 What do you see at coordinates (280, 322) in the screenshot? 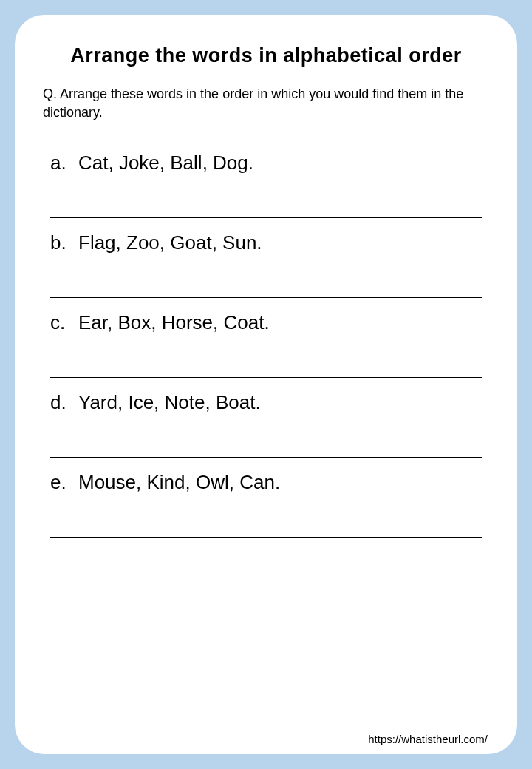
I see `item-words: Ear, Box, Horse, Coat.` at bounding box center [280, 322].